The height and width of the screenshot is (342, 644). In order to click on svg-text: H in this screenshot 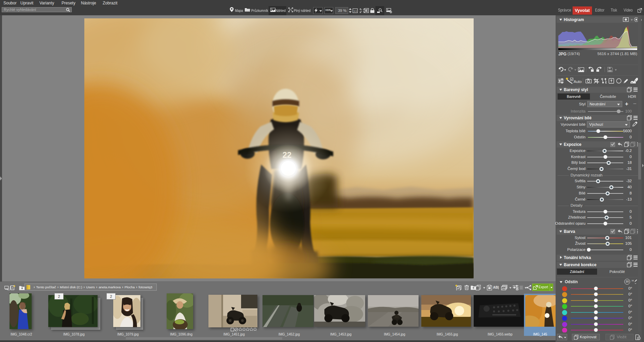, I will do `click(633, 281)`.